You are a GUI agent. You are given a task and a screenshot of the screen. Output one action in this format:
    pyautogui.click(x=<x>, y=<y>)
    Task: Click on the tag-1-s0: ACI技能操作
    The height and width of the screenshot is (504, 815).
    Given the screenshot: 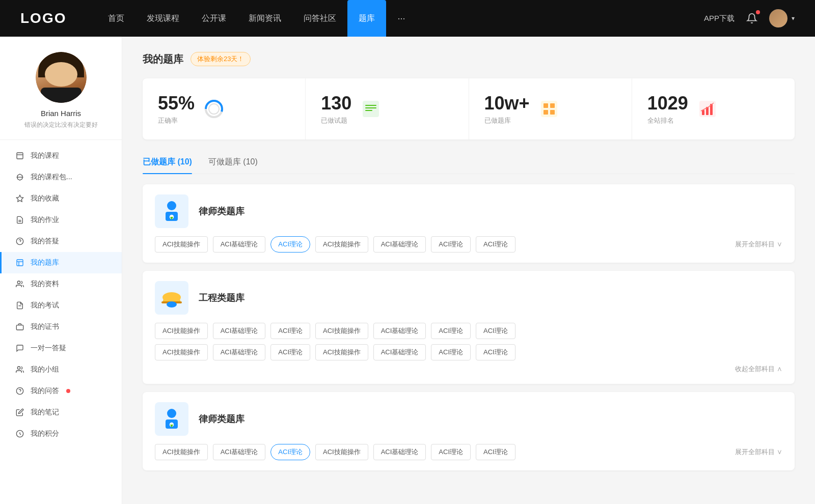 What is the action you would take?
    pyautogui.click(x=181, y=352)
    